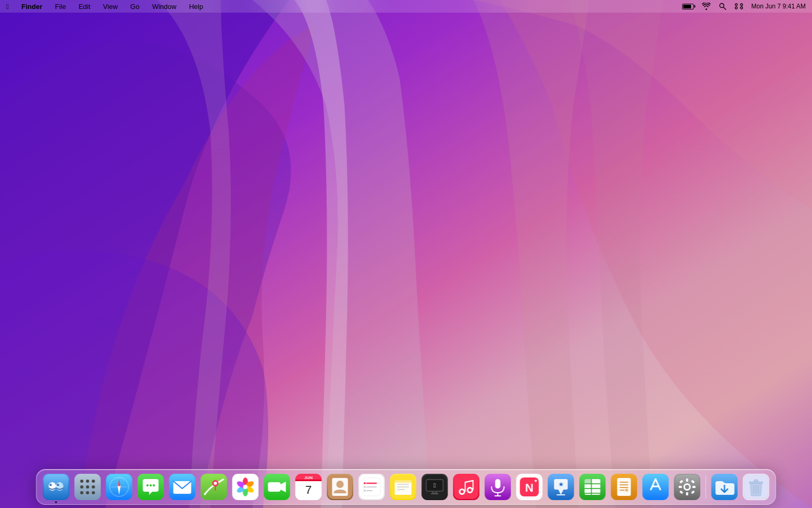  What do you see at coordinates (196, 6) in the screenshot?
I see `menu-help: Help` at bounding box center [196, 6].